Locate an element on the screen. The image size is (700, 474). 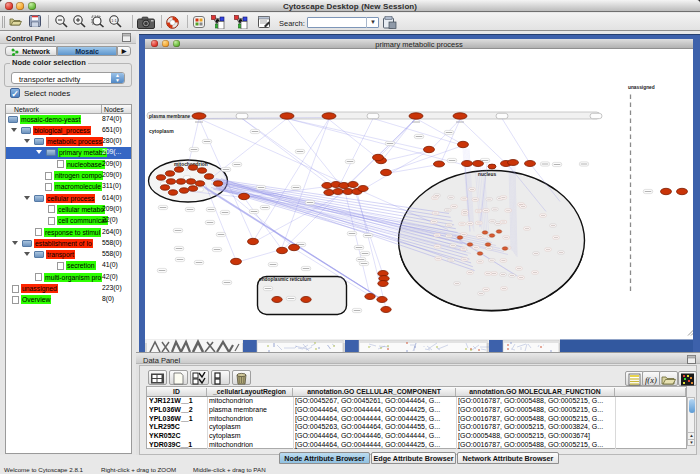
svg-text: f(x) is located at coordinates (651, 380).